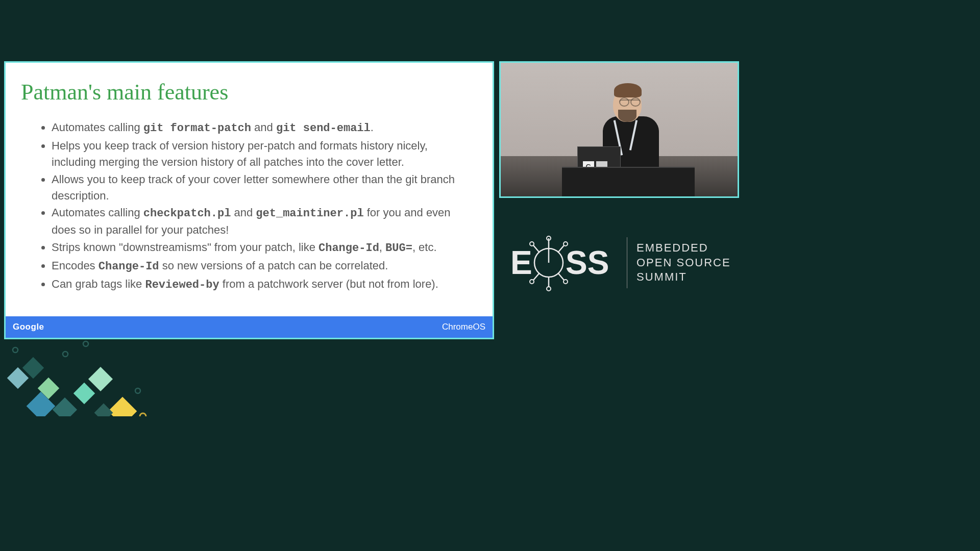 This screenshot has width=980, height=551. What do you see at coordinates (564, 263) in the screenshot?
I see `eoss-logo-icon: E SS` at bounding box center [564, 263].